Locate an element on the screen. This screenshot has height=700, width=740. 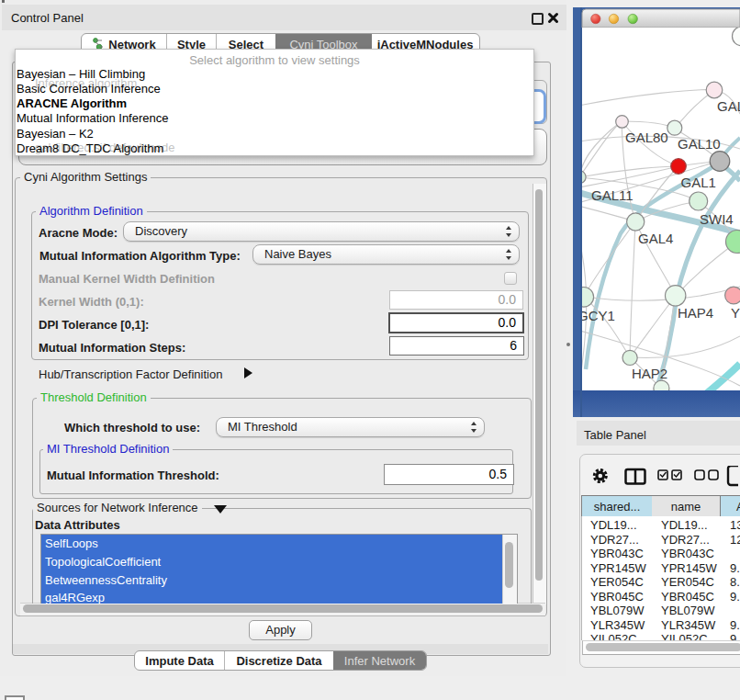
svg-text: GAL80 is located at coordinates (646, 138).